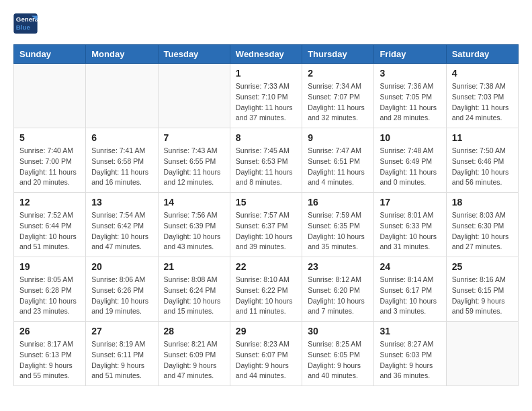  I want to click on day-info: Sunrise: 7:48 AM Sunset: 6:49 PM Dayligh…, so click(410, 167).